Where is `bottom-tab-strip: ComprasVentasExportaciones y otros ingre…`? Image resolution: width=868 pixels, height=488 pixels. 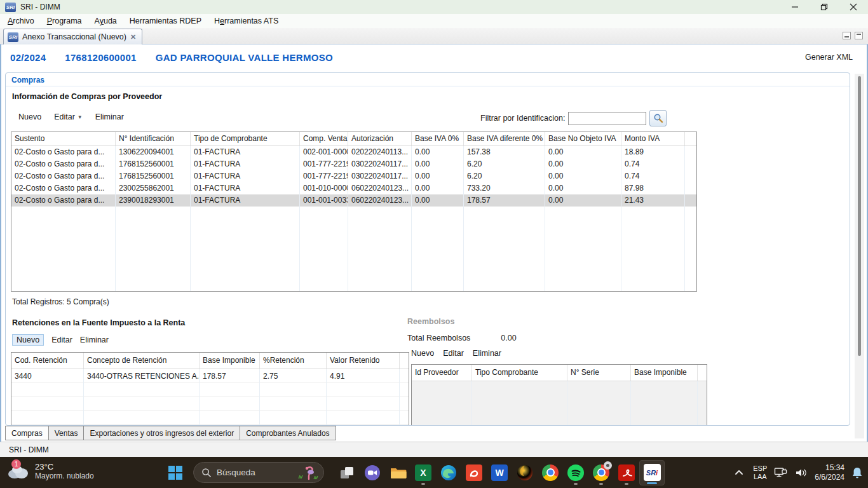 bottom-tab-strip: ComprasVentasExportaciones y otros ingre… is located at coordinates (170, 433).